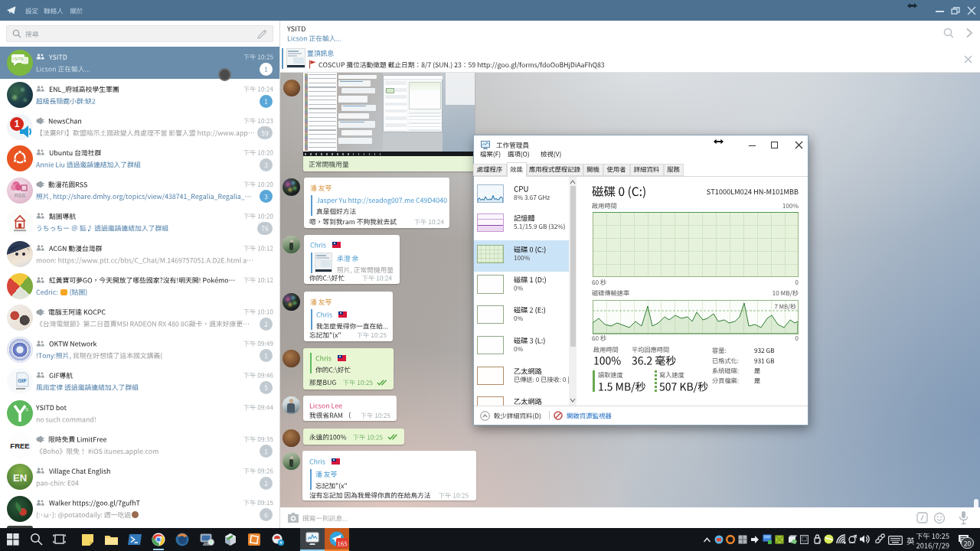 This screenshot has width=980, height=551. I want to click on svg-text: RSS, so click(20, 196).